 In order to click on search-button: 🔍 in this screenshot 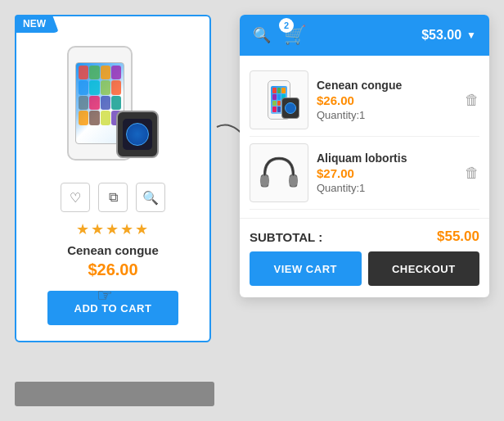, I will do `click(262, 35)`.